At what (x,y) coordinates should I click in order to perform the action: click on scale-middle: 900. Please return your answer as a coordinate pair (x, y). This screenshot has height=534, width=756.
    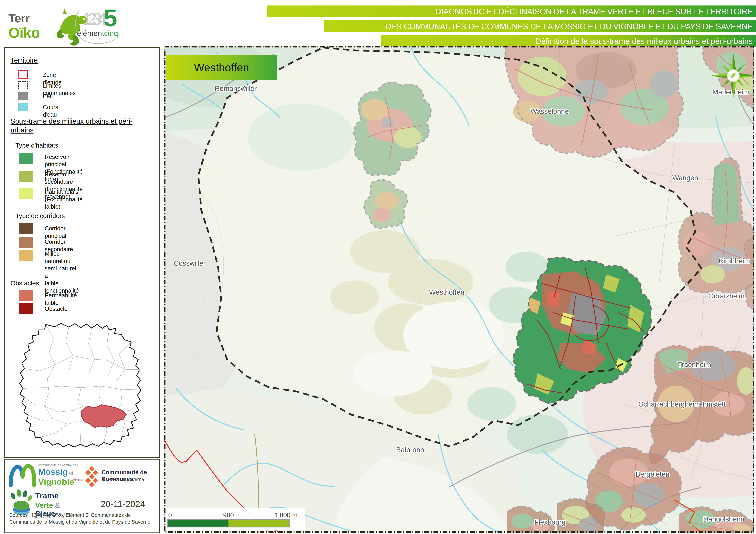
    Looking at the image, I should click on (229, 515).